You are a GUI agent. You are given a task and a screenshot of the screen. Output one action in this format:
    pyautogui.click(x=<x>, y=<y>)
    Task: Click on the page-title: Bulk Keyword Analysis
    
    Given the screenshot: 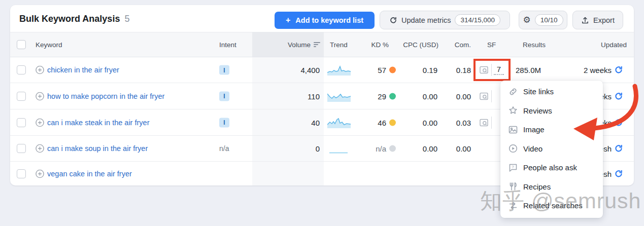 What is the action you would take?
    pyautogui.click(x=70, y=18)
    